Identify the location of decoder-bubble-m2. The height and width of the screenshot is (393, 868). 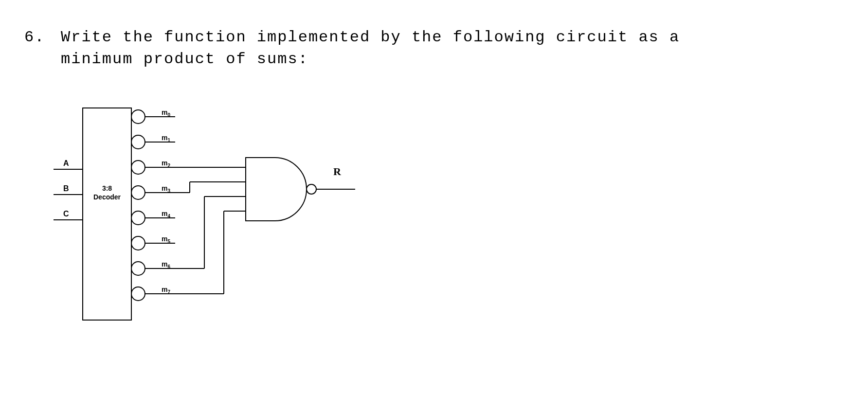
(138, 167).